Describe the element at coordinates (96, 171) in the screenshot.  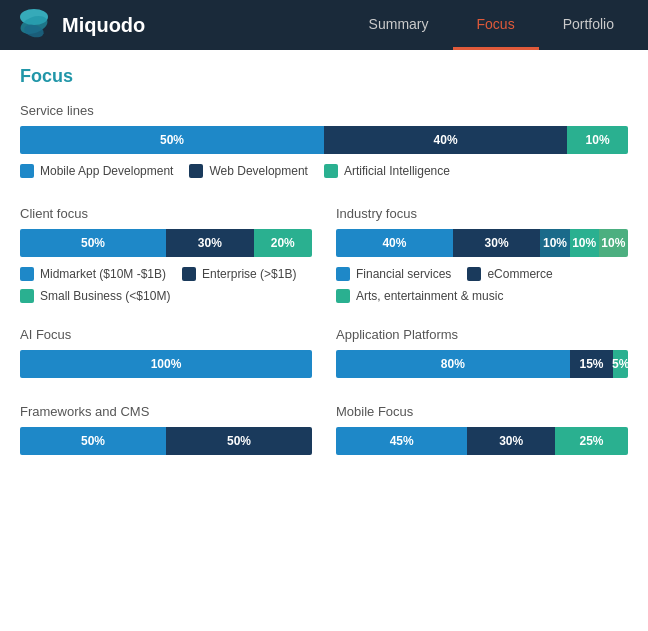
I see `legend-item: Mobile App Development` at that location.